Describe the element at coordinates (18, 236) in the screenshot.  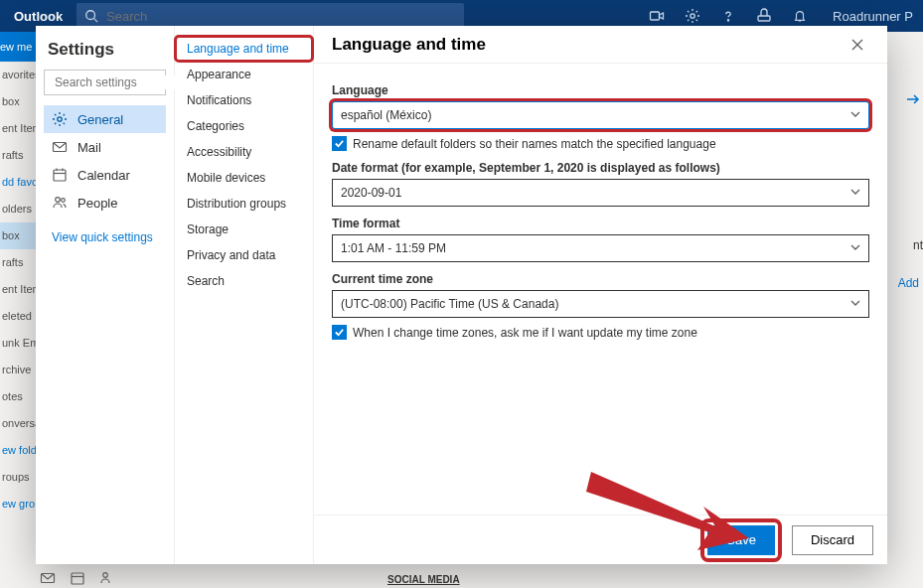
I see `folder-item-selected: box` at that location.